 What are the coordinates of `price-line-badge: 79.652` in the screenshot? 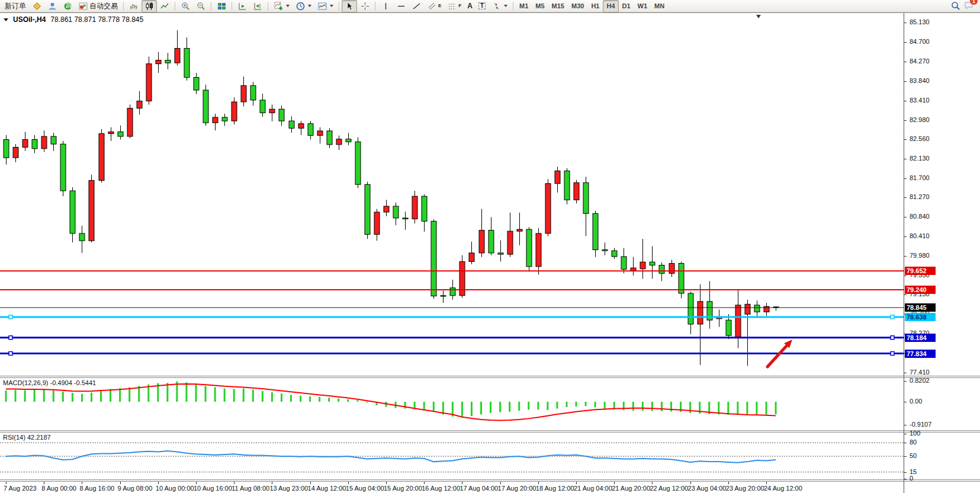 It's located at (920, 271).